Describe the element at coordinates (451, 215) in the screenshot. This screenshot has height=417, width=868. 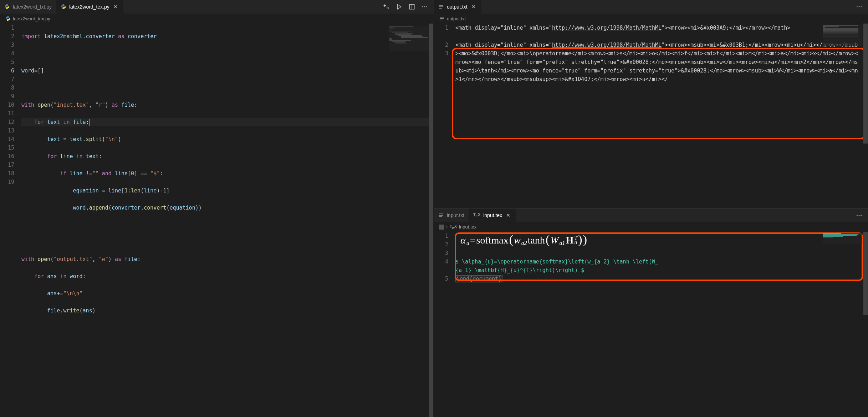
I see `tab-input-txt: input.txt` at that location.